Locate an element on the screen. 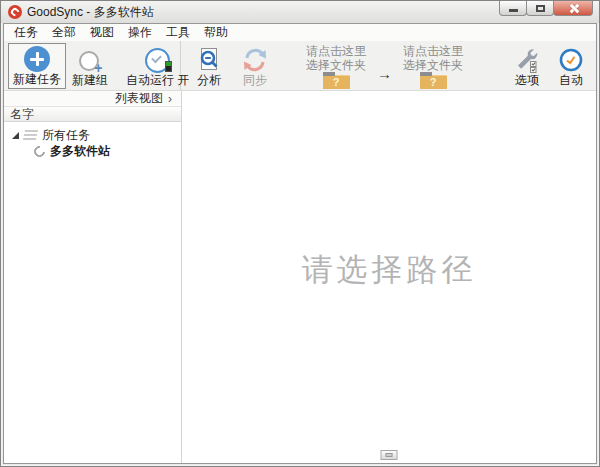 This screenshot has width=600, height=467. column-header-name: 名字 is located at coordinates (92, 114).